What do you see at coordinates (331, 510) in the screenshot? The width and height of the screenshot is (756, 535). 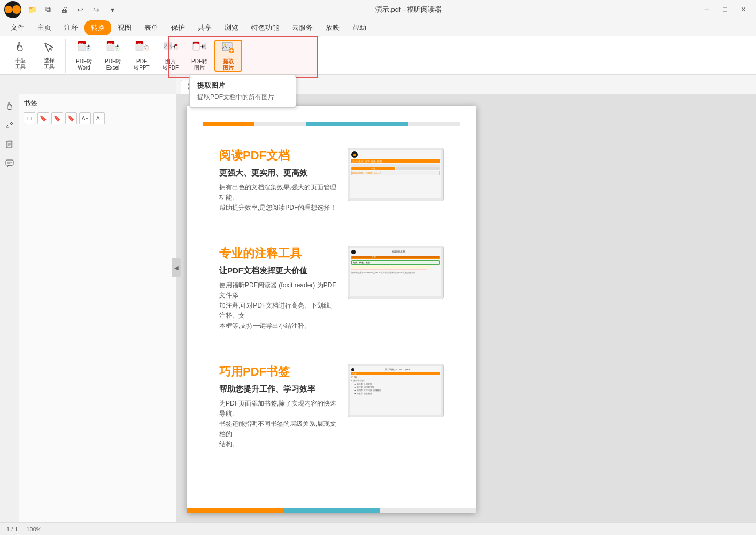 I see `pdf-bottom-strip` at bounding box center [331, 510].